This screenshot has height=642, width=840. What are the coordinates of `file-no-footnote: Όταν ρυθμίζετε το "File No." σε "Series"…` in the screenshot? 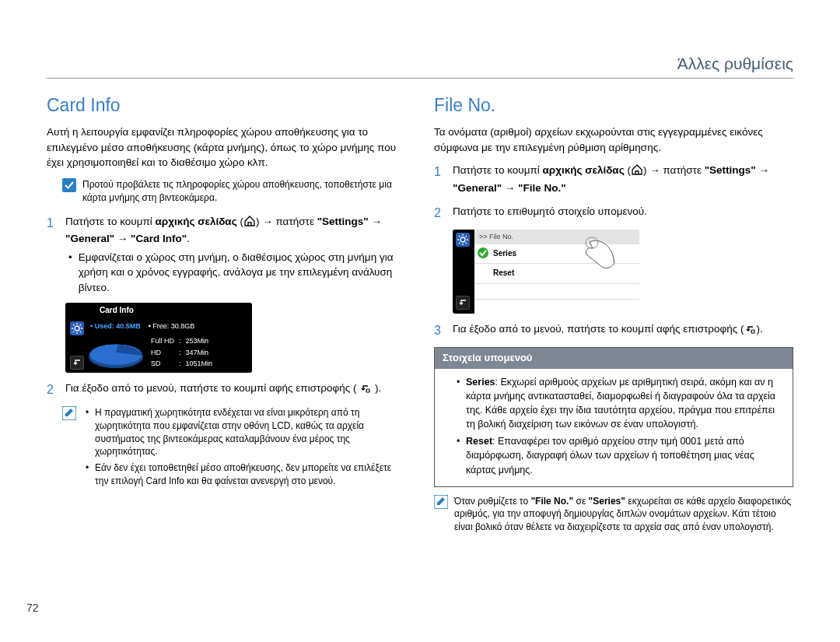 It's located at (614, 514).